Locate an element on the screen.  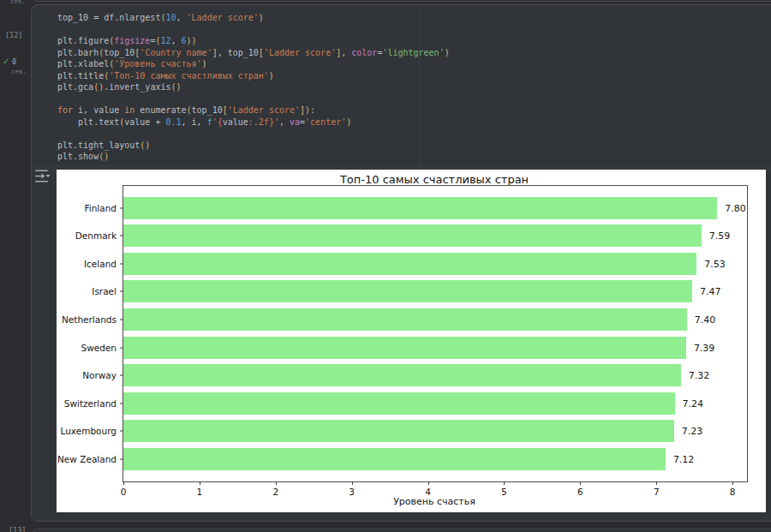
y-axis-category-label: Israel is located at coordinates (105, 291).